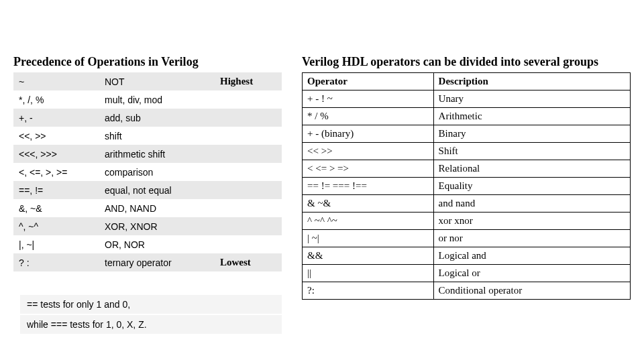 The height and width of the screenshot is (362, 644). I want to click on desc-cell: Conditional operator, so click(531, 291).